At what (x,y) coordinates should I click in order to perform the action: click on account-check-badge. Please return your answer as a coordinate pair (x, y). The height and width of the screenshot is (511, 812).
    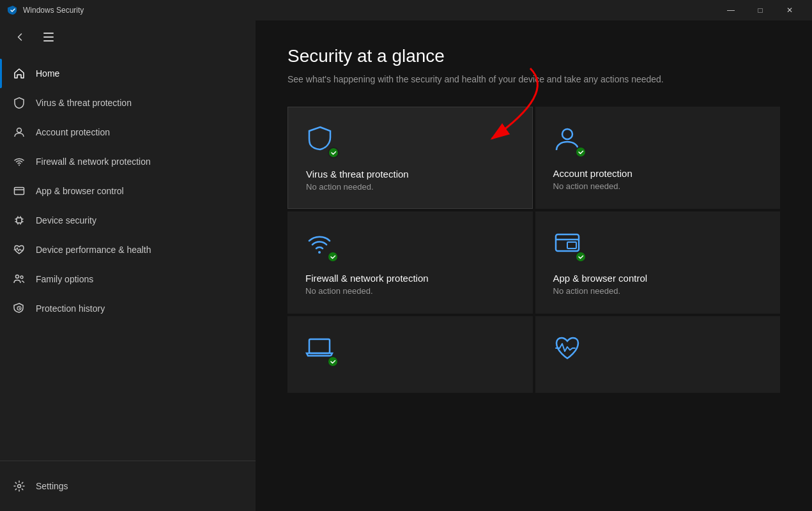
    Looking at the image, I should click on (581, 152).